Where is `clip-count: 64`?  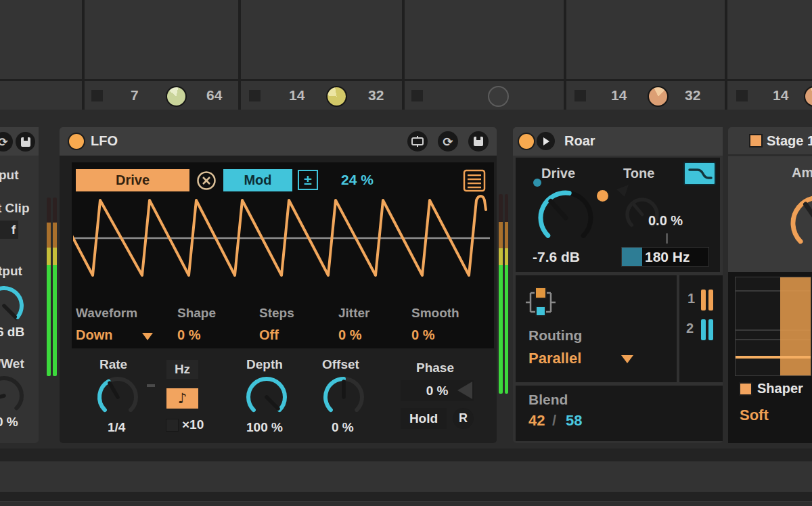
clip-count: 64 is located at coordinates (214, 95).